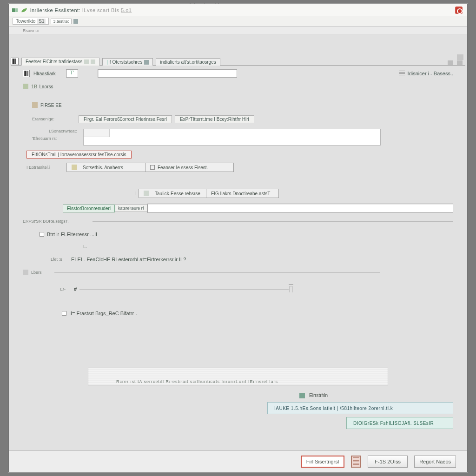  Describe the element at coordinates (53, 86) in the screenshot. I see `row2-label: Laorss` at that location.